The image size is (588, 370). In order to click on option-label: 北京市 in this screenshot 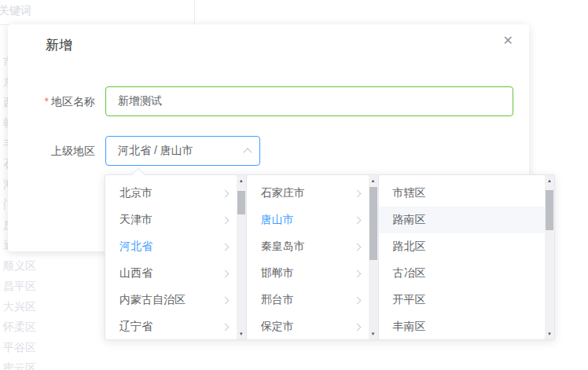, I will do `click(136, 193)`.